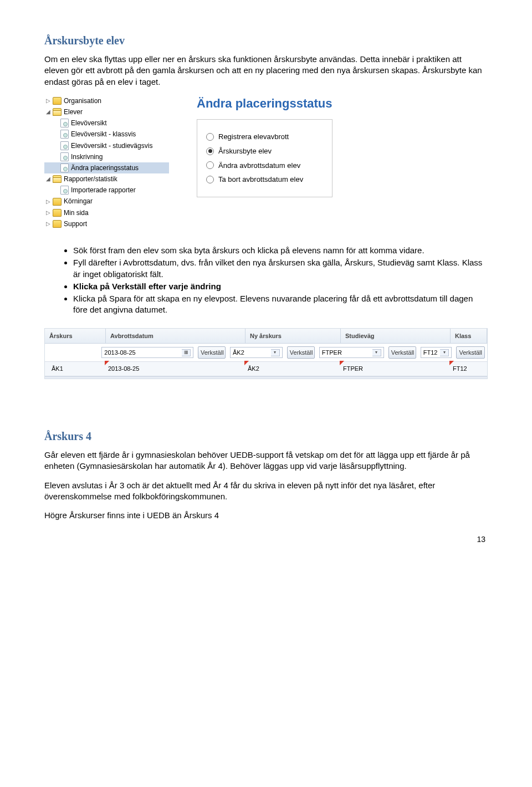  What do you see at coordinates (103, 190) in the screenshot?
I see `nav-label: Importerade rapporter` at bounding box center [103, 190].